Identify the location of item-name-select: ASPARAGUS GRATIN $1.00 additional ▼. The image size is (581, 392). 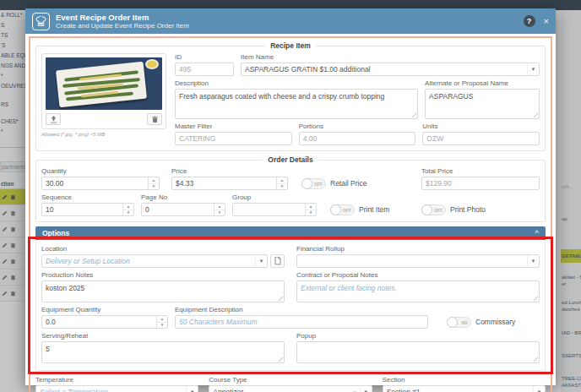
(390, 69).